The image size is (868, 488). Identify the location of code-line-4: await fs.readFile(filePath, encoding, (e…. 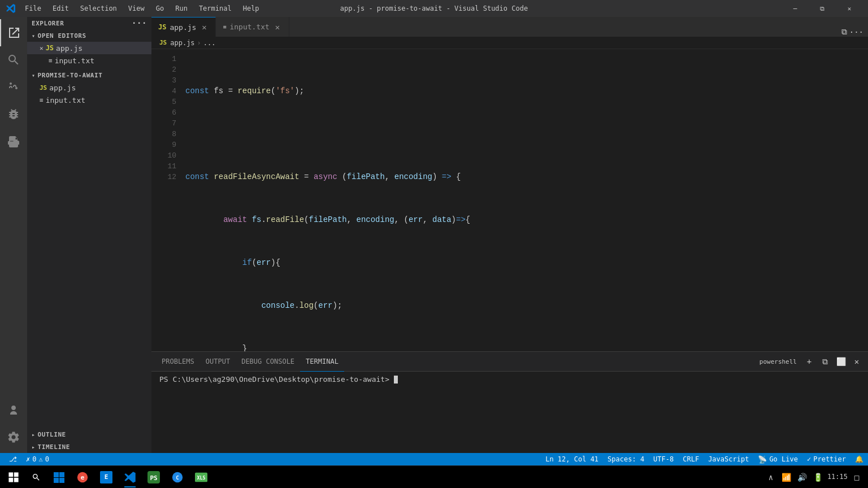
(527, 220).